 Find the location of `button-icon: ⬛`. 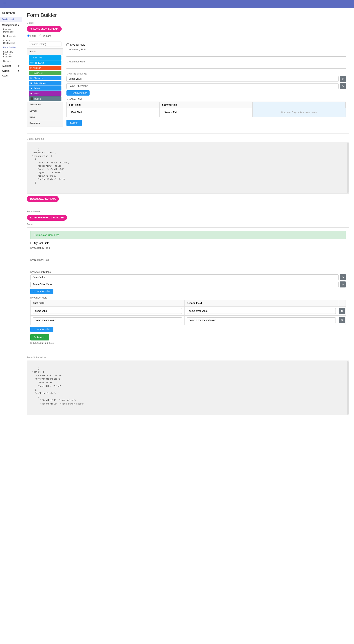

button-icon: ⬛ is located at coordinates (32, 98).